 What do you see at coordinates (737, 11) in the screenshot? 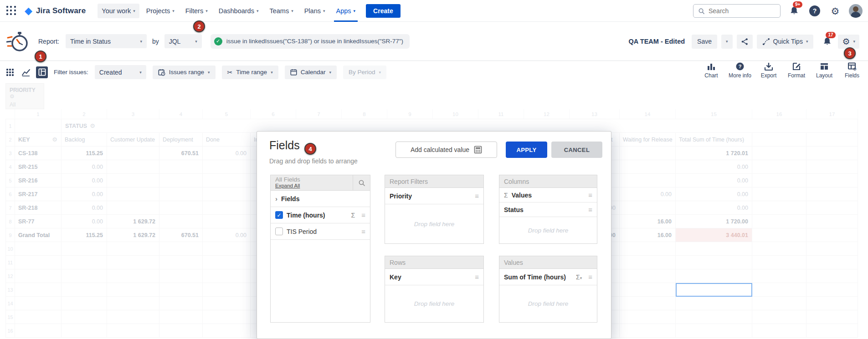
I see `global-search` at bounding box center [737, 11].